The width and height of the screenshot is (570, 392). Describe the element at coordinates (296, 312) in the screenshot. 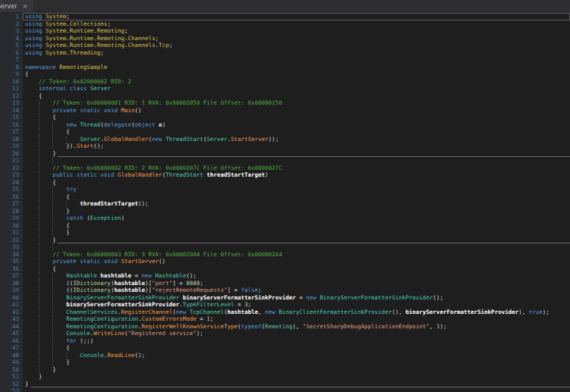

I see `code-line-content: ChannelServices.RegisterChannel(new TcpC…` at that location.